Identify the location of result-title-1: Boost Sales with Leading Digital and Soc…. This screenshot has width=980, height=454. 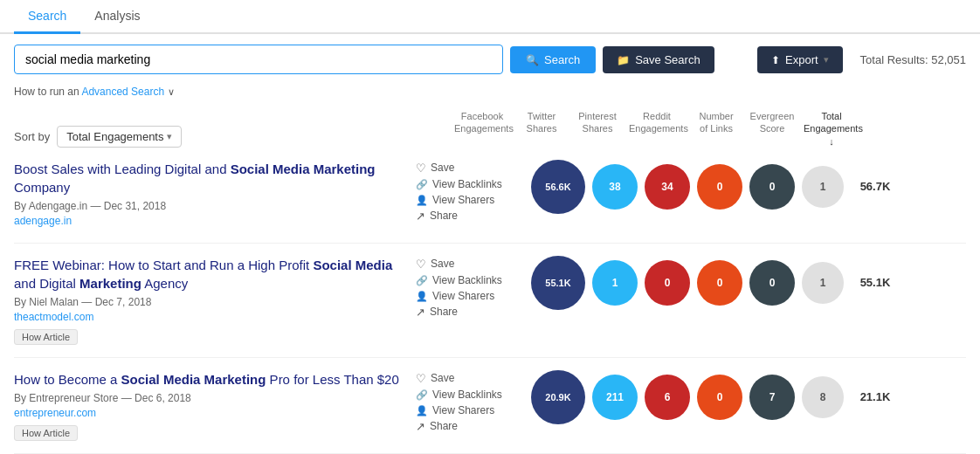
(215, 178).